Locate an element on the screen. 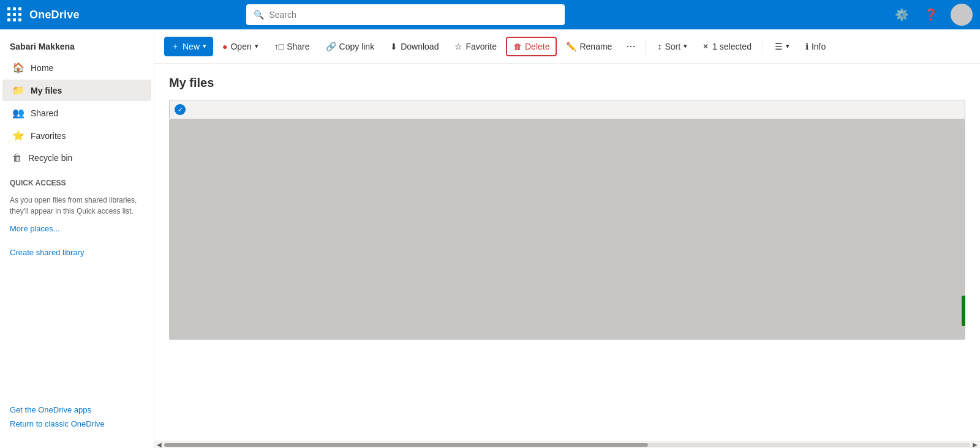 The image size is (980, 448). delete-button: 🗑 Delete is located at coordinates (532, 47).